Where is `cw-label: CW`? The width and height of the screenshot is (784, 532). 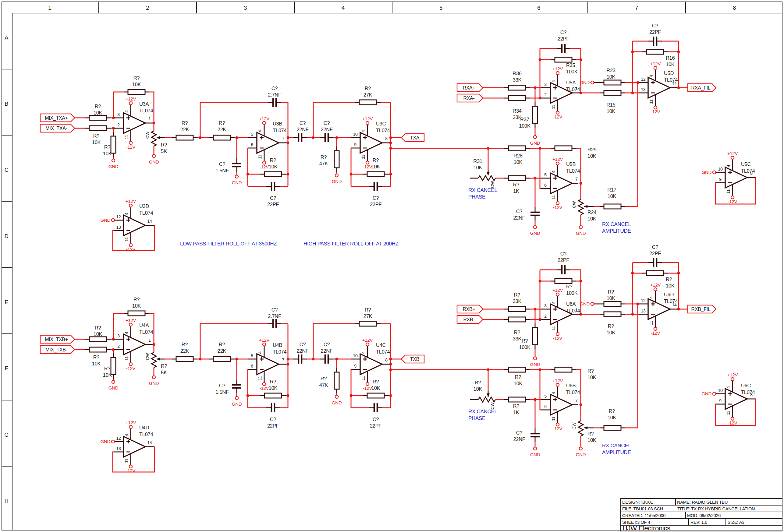
cw-label: CW is located at coordinates (147, 357).